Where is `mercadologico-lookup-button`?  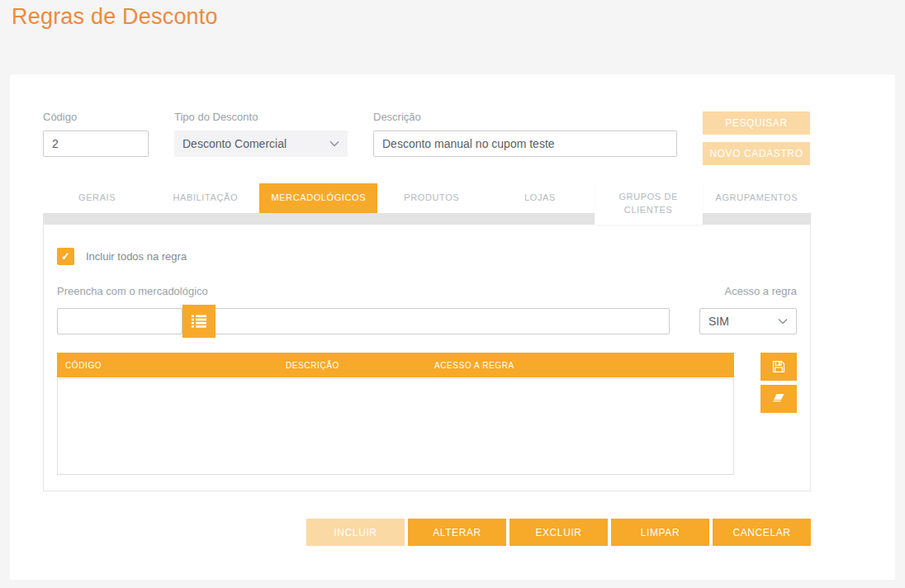 mercadologico-lookup-button is located at coordinates (199, 321).